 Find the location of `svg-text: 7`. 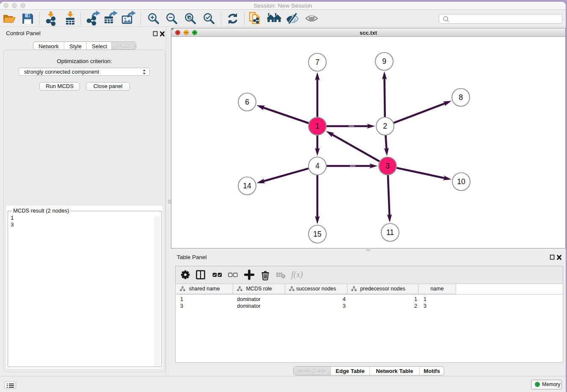

svg-text: 7 is located at coordinates (317, 62).